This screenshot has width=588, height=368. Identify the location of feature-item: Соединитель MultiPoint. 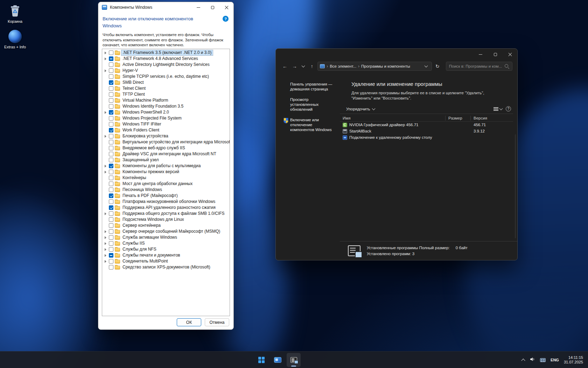
(166, 261).